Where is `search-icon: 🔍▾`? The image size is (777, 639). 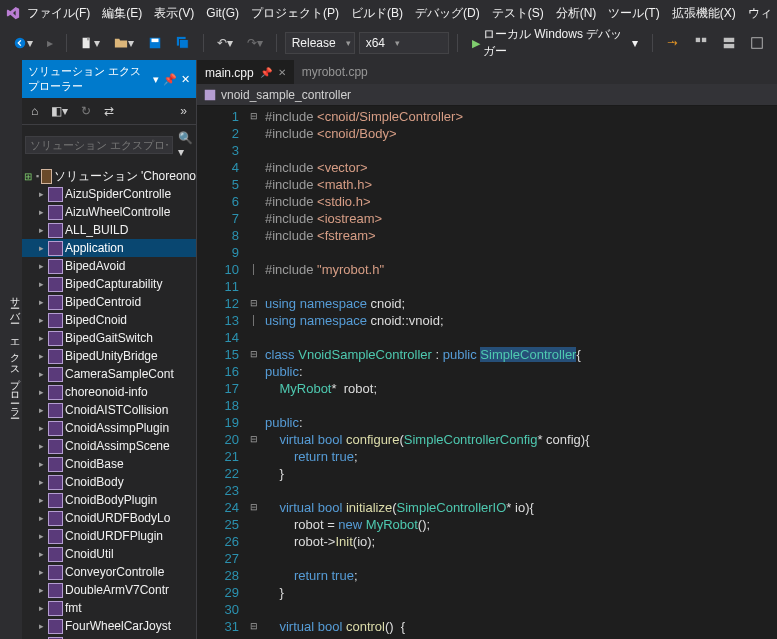
search-icon: 🔍▾ is located at coordinates (186, 145).